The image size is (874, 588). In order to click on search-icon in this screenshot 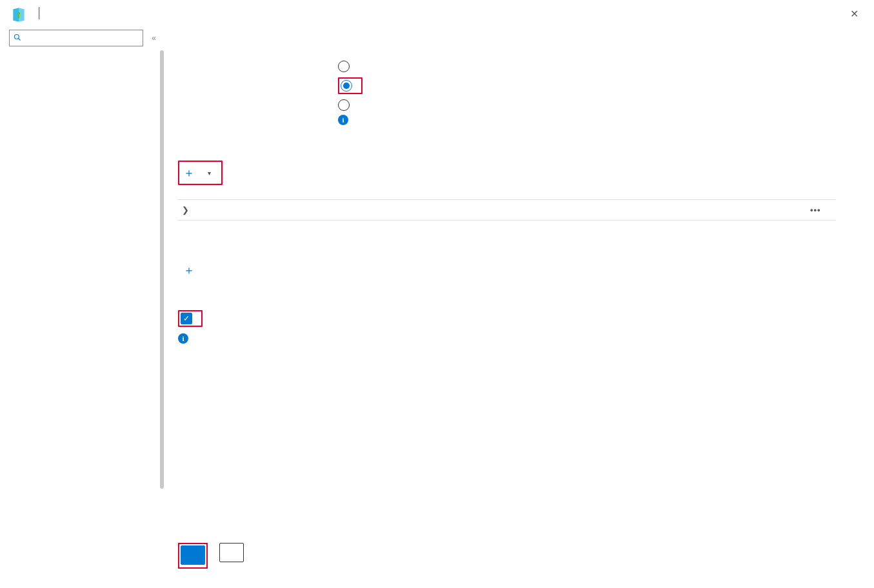, I will do `click(17, 39)`.